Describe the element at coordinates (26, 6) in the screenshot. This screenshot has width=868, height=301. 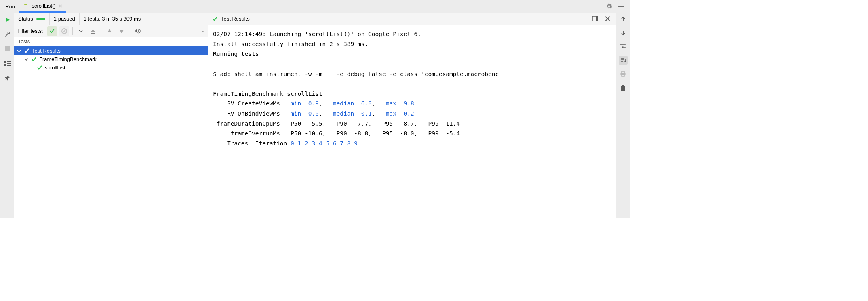
I see `android-icon` at that location.